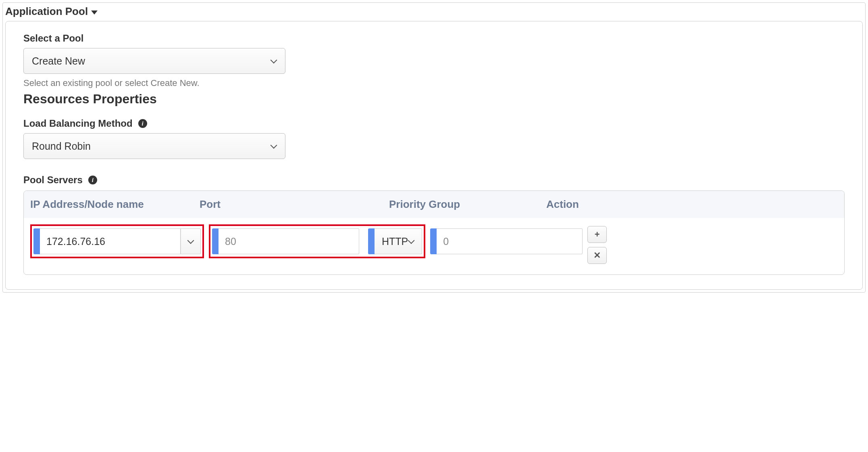  What do you see at coordinates (434, 180) in the screenshot?
I see `pool-servers-label: Pool Servers i` at bounding box center [434, 180].